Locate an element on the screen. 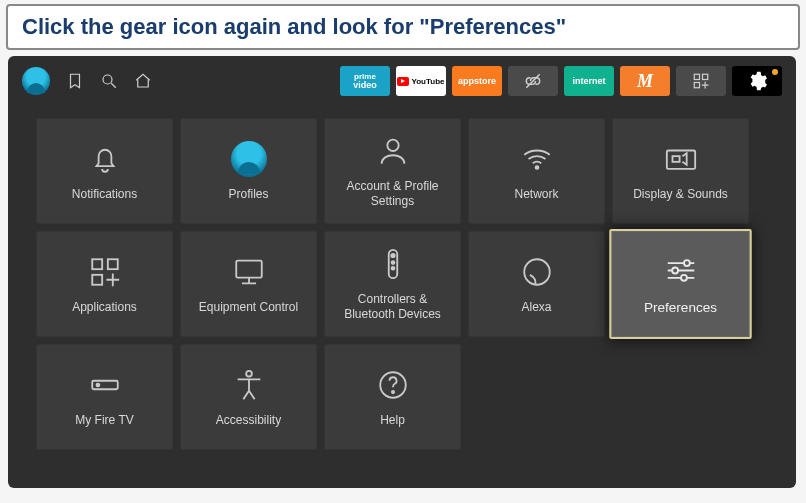 The image size is (806, 503). accessibility-icon is located at coordinates (249, 385).